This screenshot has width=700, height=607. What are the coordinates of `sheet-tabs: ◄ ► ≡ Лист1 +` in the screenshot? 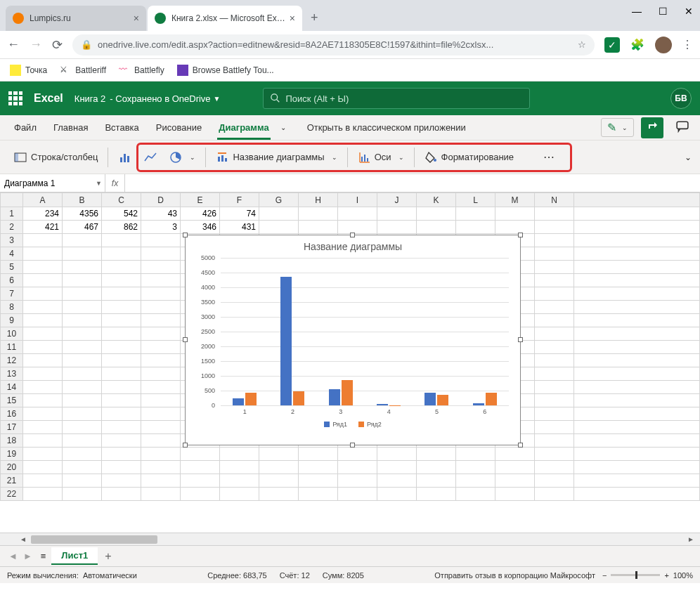 It's located at (350, 556).